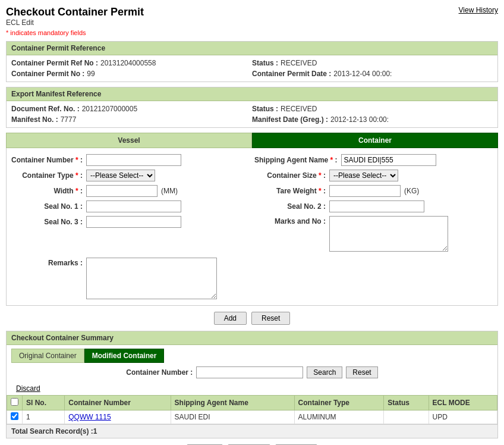 The height and width of the screenshot is (445, 504). Describe the element at coordinates (360, 120) in the screenshot. I see `manifest-date-value: 2012-12-13 00:00:` at that location.